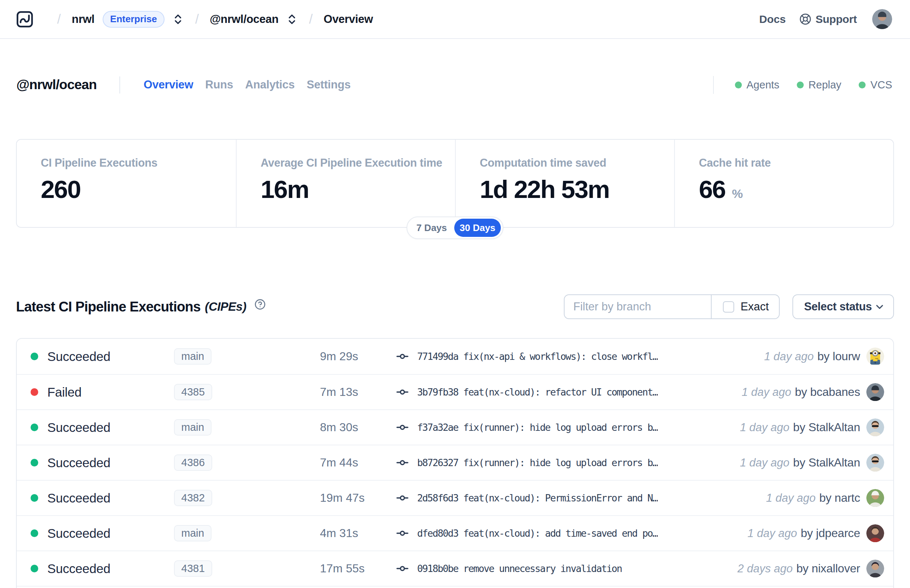  Describe the element at coordinates (784, 183) in the screenshot. I see `stat-card-3: Cache hit rate66%` at that location.